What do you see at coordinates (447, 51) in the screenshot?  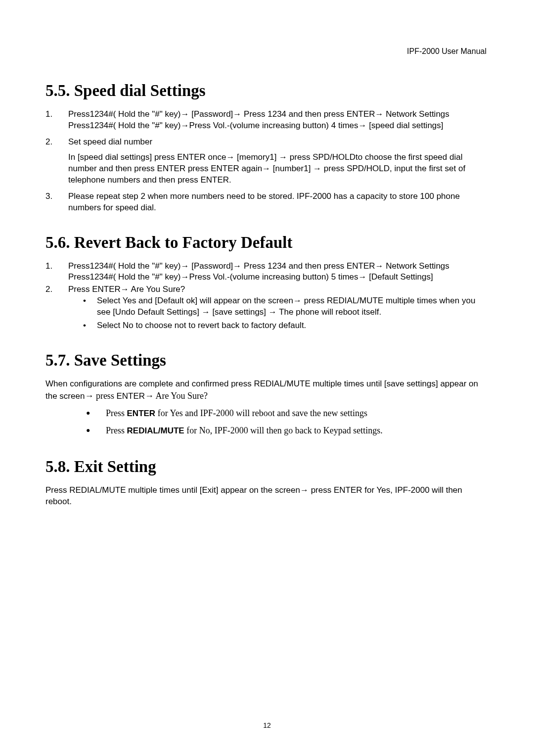 I see `document-header: IPF-2000 User Manual` at bounding box center [447, 51].